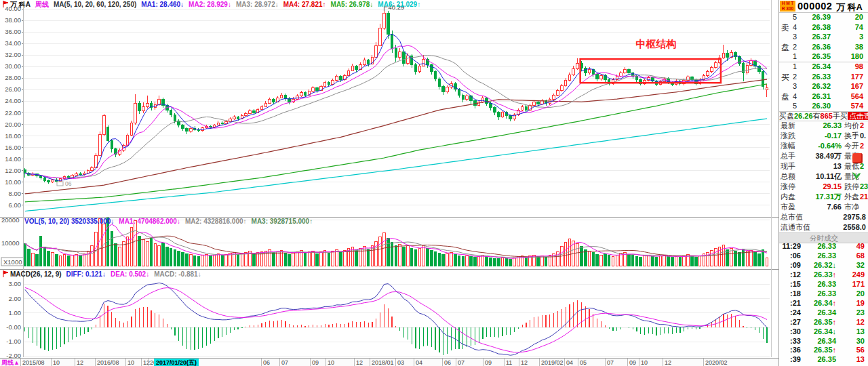 The height and width of the screenshot is (366, 868). Describe the element at coordinates (823, 187) in the screenshot. I see `stat-row: 涨停29.15跌停23` at that location.